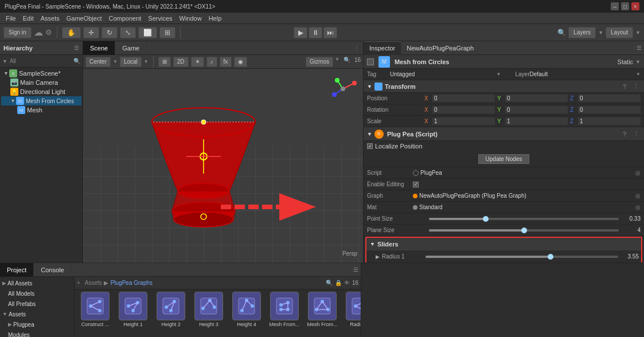 This screenshot has height=337, width=644. I want to click on scene-options-icon: ⋮, so click(357, 48).